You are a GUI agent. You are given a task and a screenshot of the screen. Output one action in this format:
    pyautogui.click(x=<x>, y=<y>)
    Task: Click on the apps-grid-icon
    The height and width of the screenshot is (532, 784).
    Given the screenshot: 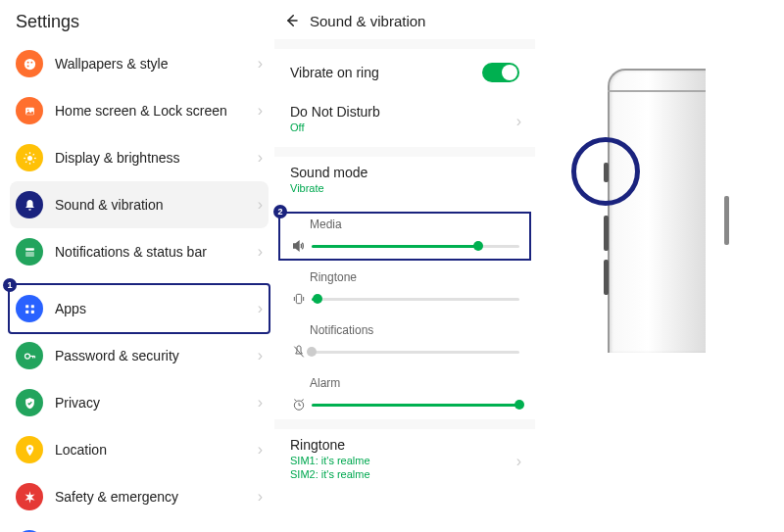 What is the action you would take?
    pyautogui.click(x=29, y=309)
    